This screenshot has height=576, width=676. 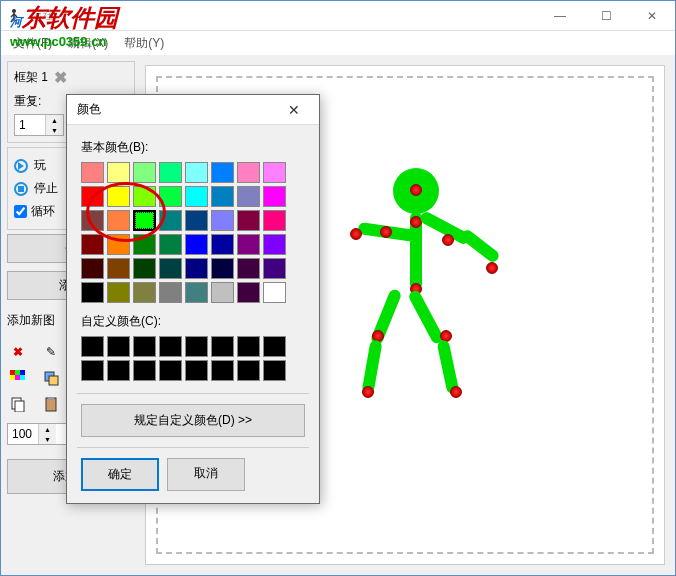 I want to click on front-tool-icon, so click(x=51, y=378).